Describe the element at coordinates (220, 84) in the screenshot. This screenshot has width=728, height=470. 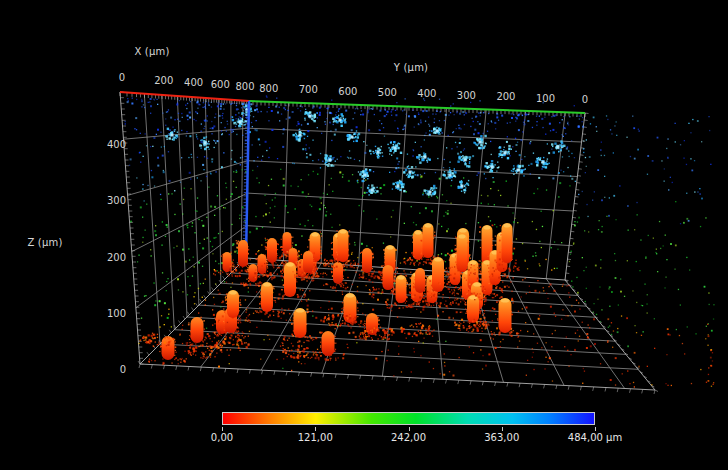
I see `x-axis-tick-label: 600` at that location.